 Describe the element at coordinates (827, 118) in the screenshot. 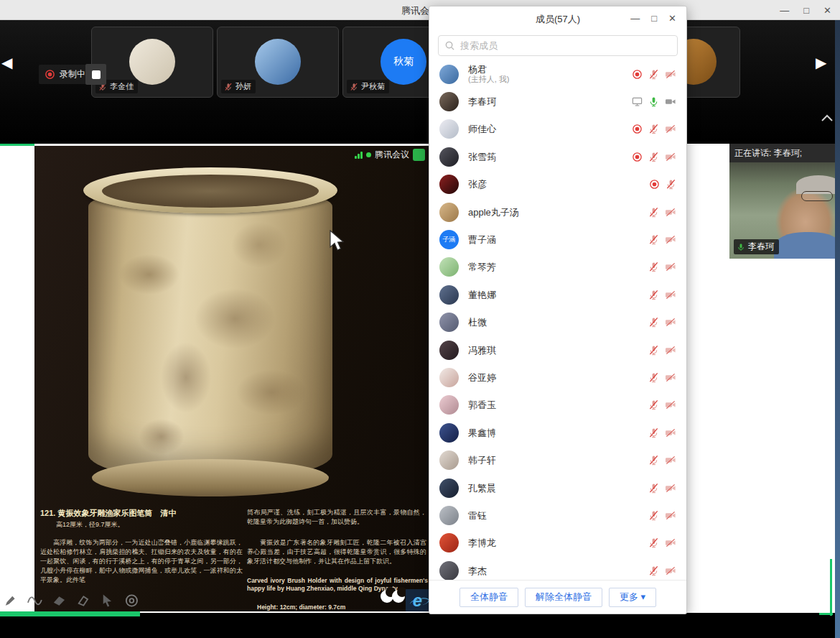

I see `collapse-strip-chevron-icon` at that location.